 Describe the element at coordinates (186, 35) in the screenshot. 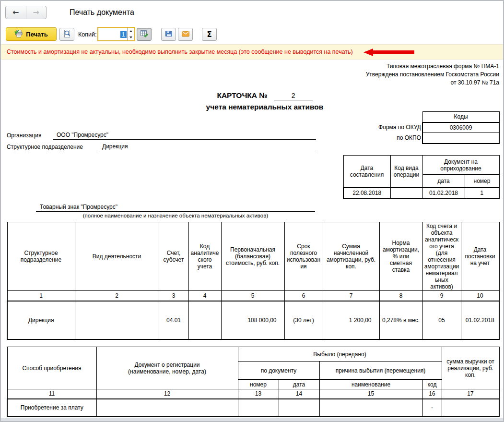

I see `email-icon` at that location.